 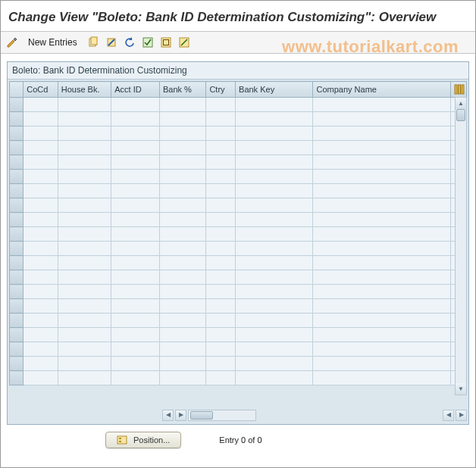 What do you see at coordinates (461, 115) in the screenshot?
I see `scroll-thumb` at bounding box center [461, 115].